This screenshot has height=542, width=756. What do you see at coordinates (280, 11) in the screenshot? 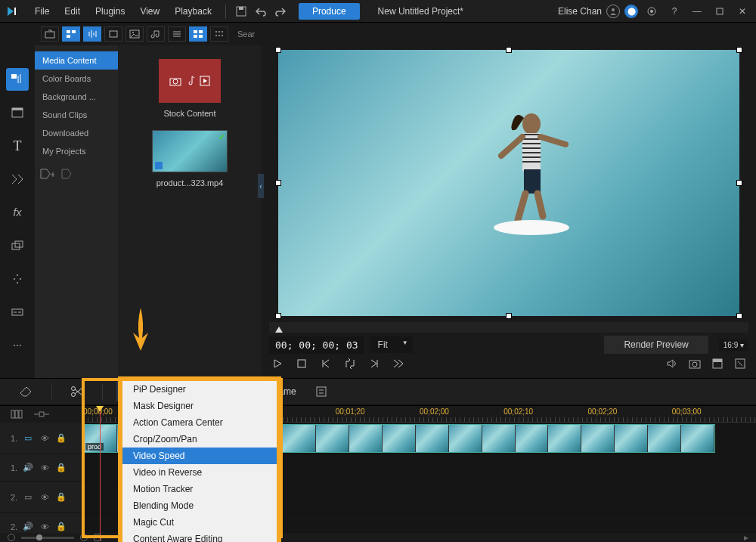
I see `redo-icon` at bounding box center [280, 11].